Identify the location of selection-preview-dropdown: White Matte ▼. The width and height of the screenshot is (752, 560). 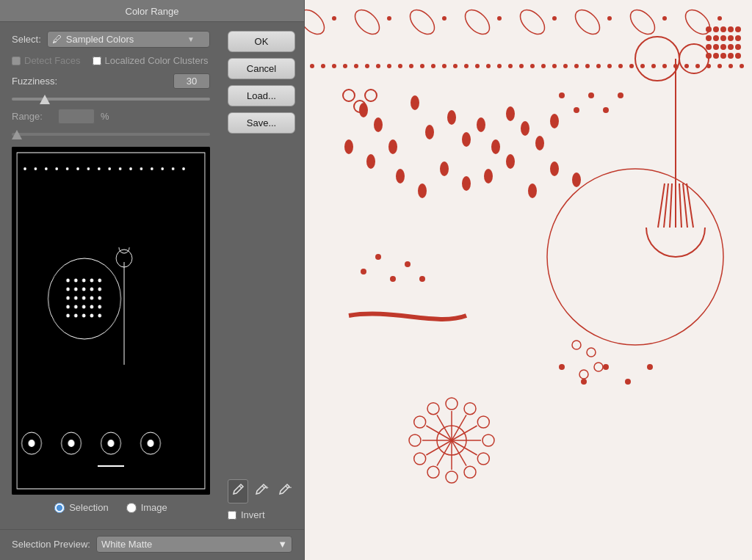
(194, 545).